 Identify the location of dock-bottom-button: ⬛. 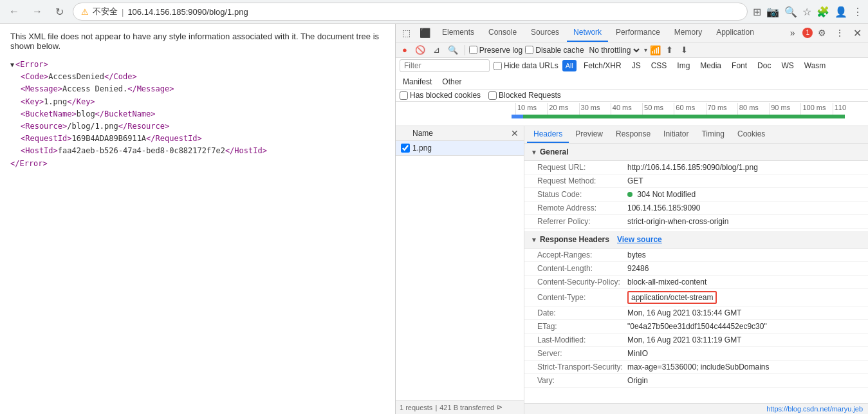
(425, 33).